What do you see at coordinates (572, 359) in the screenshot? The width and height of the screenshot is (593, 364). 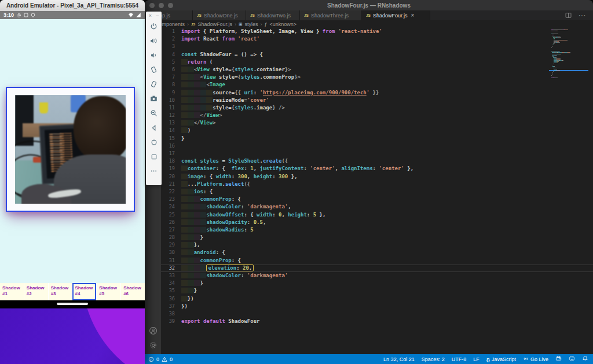 I see `feedback-icon` at bounding box center [572, 359].